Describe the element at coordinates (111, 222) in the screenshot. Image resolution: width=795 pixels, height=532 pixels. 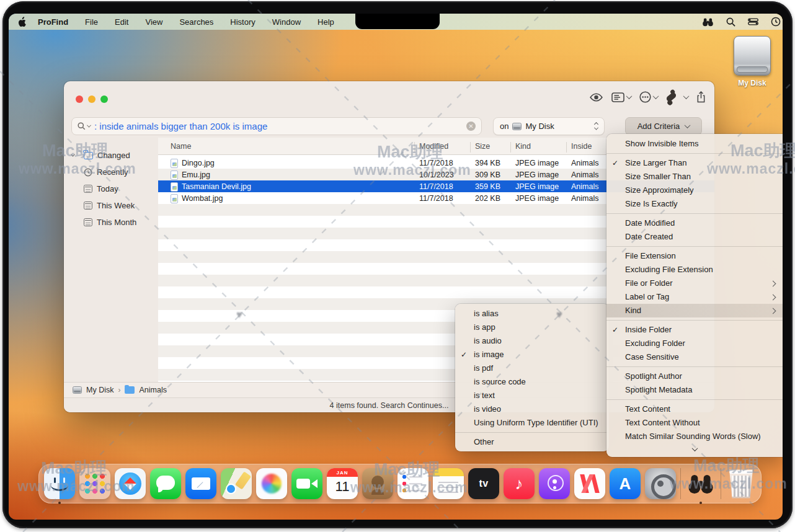
I see `sidebar-item-this-month: This Month` at that location.